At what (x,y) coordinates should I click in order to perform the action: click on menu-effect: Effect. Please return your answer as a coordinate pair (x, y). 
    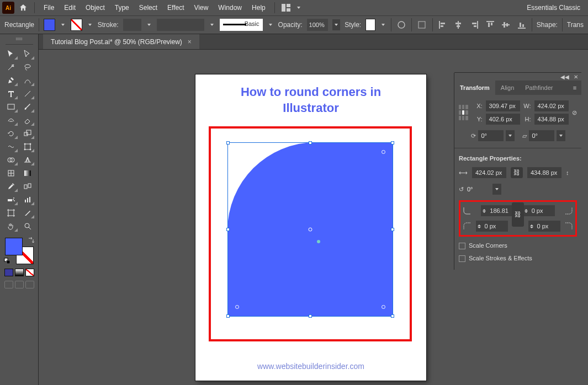
    Looking at the image, I should click on (176, 8).